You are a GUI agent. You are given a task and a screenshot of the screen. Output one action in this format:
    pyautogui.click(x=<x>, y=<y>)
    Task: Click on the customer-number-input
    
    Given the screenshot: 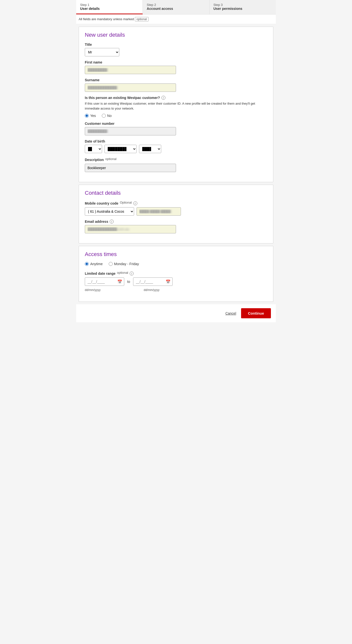 What is the action you would take?
    pyautogui.click(x=130, y=131)
    